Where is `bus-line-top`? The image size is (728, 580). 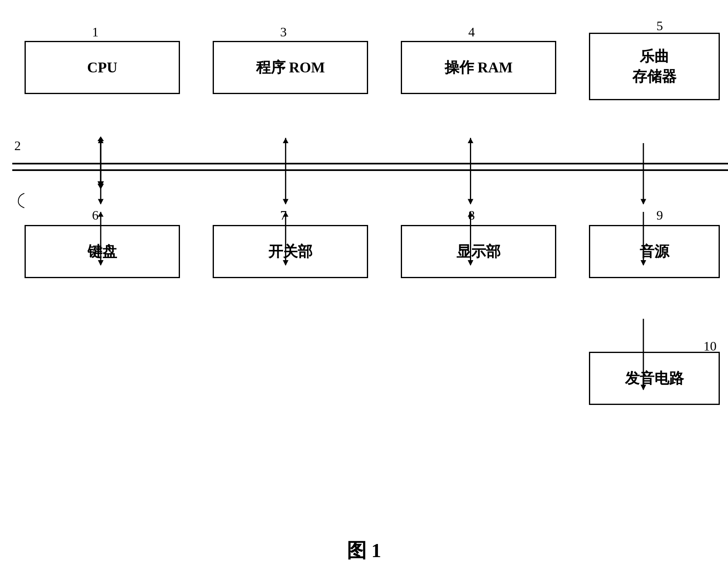
bus-line-top is located at coordinates (370, 164).